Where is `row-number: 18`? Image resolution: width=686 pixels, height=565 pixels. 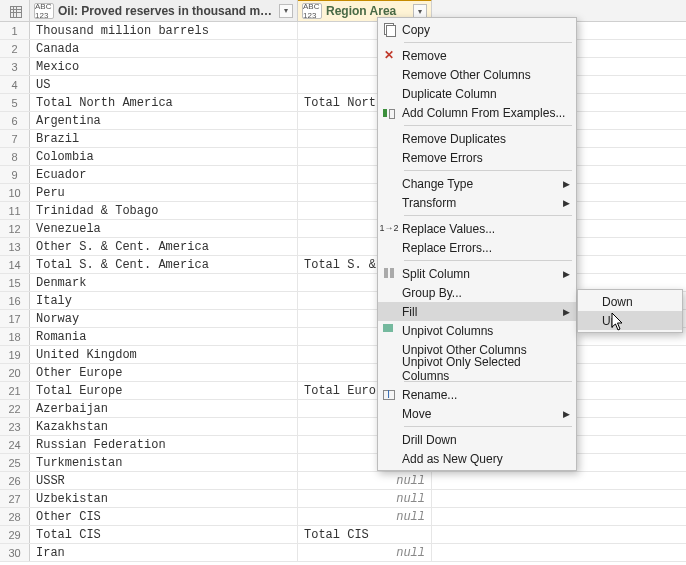 row-number: 18 is located at coordinates (15, 336).